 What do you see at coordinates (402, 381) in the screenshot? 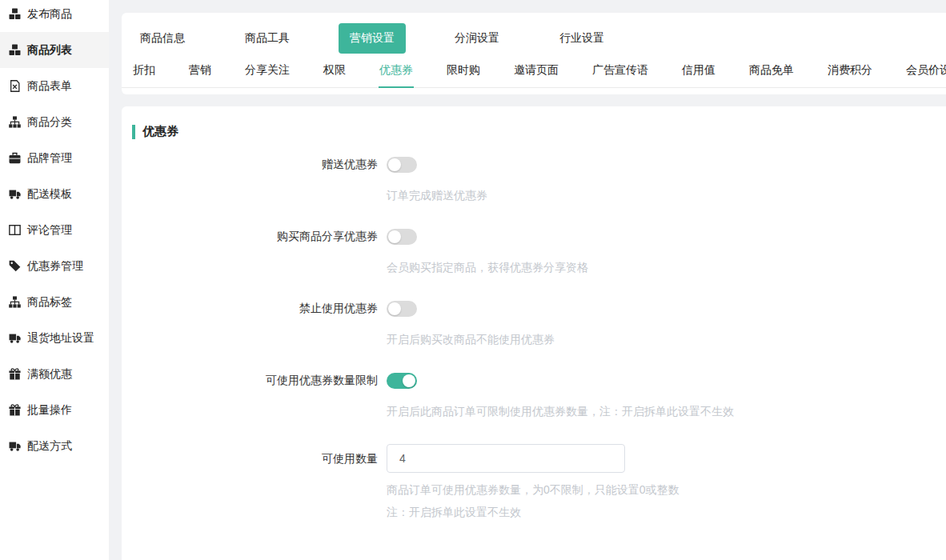
I see `coupon-quantity-limit-toggle` at bounding box center [402, 381].